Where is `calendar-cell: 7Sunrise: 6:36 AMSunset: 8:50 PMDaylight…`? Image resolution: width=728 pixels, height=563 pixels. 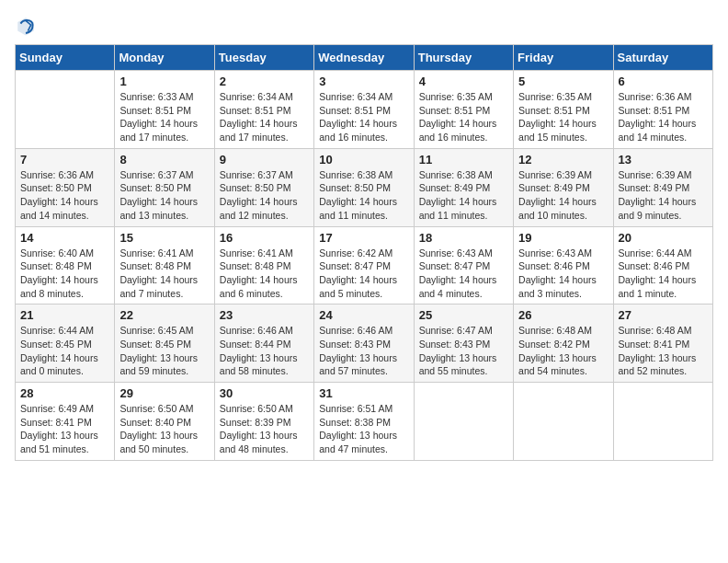 calendar-cell: 7Sunrise: 6:36 AMSunset: 8:50 PMDaylight… is located at coordinates (65, 188).